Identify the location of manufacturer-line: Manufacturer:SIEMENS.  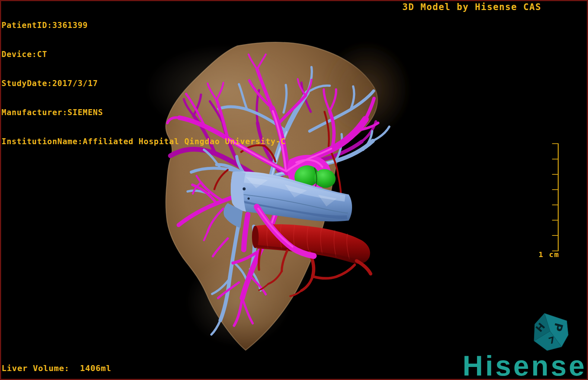
(144, 113).